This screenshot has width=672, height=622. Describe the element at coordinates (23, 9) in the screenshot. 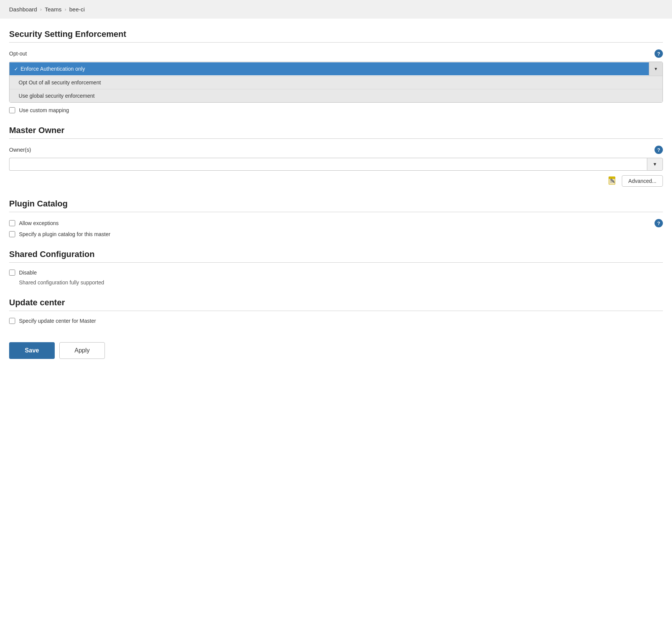

I see `breadcrumb-dashboard: Dashboard` at that location.